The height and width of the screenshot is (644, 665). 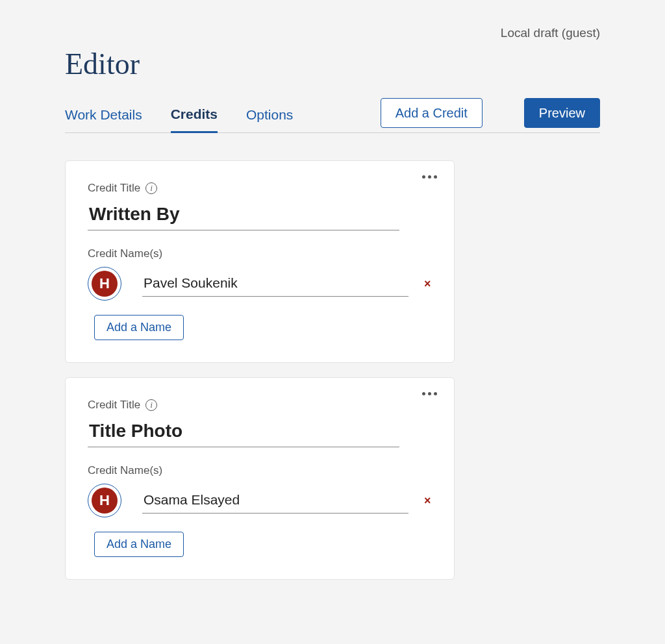 I want to click on preview-button: Preview, so click(x=562, y=113).